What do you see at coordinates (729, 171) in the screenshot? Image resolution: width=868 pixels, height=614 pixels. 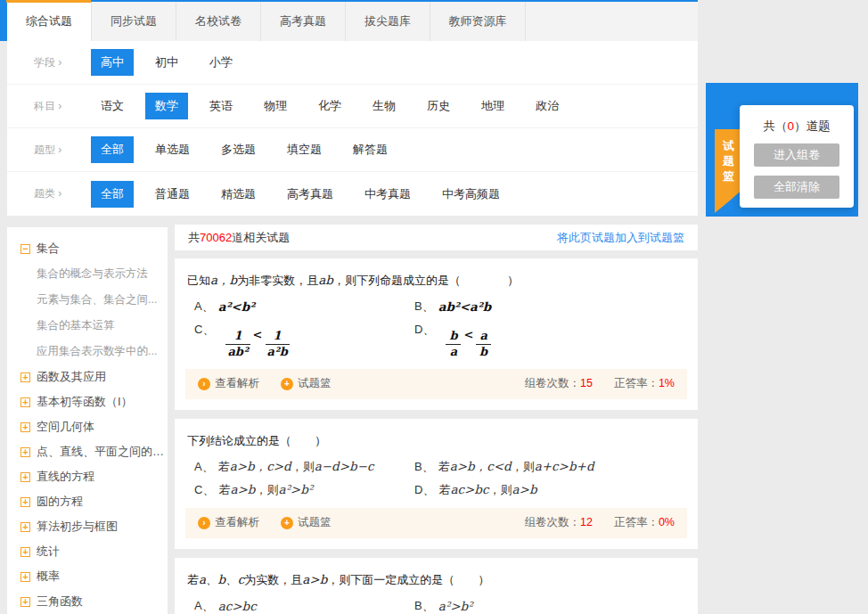 I see `basket-ribbon-tab: 试题篮` at bounding box center [729, 171].